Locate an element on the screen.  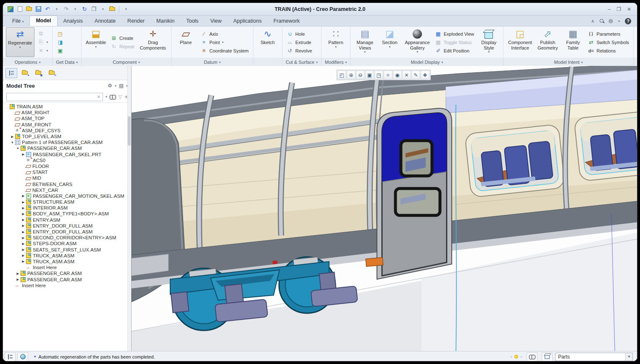
tree-item: ▶ ENTRY_DOOR_FULL.ASM is located at coordinates (67, 232).